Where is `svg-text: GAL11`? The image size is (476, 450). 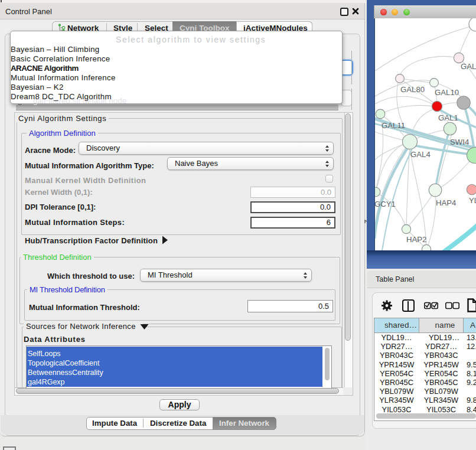 svg-text: GAL11 is located at coordinates (393, 125).